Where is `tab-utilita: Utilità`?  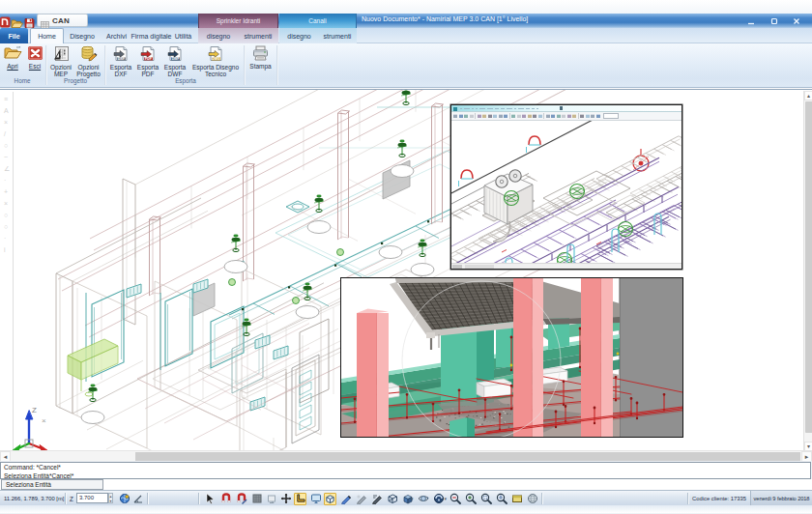 tab-utilita: Utilità is located at coordinates (184, 36).